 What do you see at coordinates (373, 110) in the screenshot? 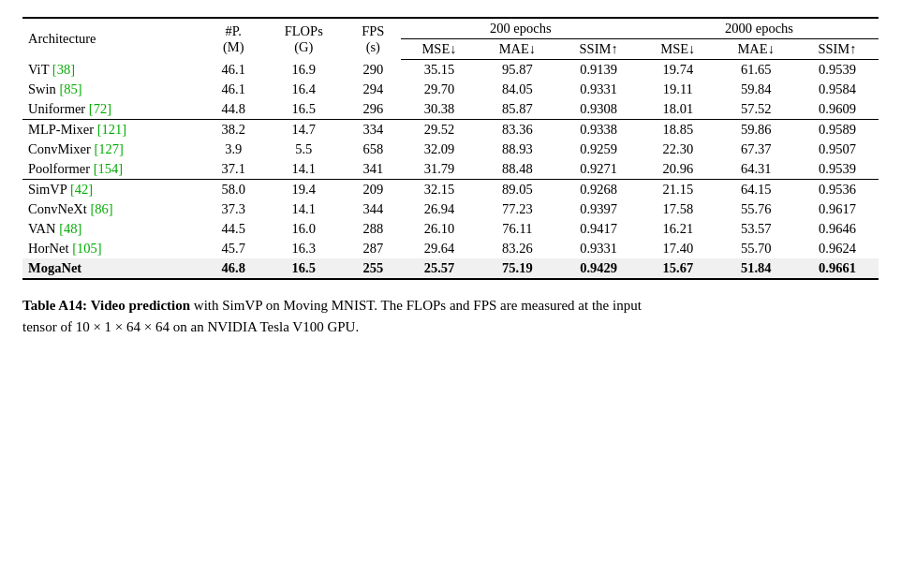
I see `cell-fps: 296` at bounding box center [373, 110].